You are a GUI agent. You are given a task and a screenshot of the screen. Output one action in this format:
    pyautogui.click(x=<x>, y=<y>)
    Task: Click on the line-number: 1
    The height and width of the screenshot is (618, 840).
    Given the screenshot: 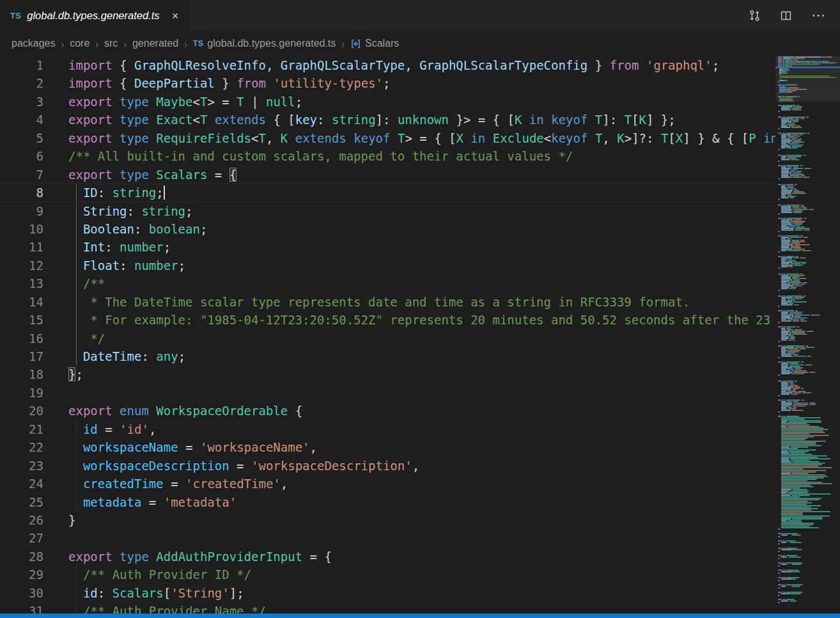 What is the action you would take?
    pyautogui.click(x=22, y=65)
    